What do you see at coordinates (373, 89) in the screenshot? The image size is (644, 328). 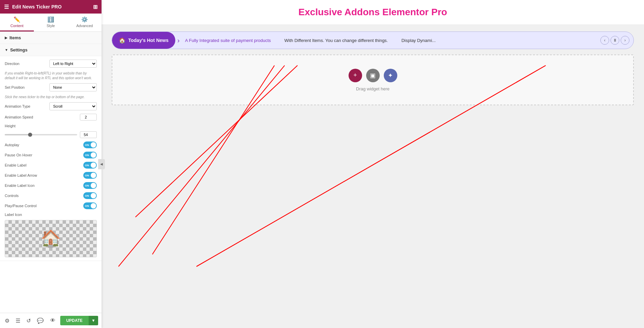 I see `drop-zone-text: Drag widget here` at bounding box center [373, 89].